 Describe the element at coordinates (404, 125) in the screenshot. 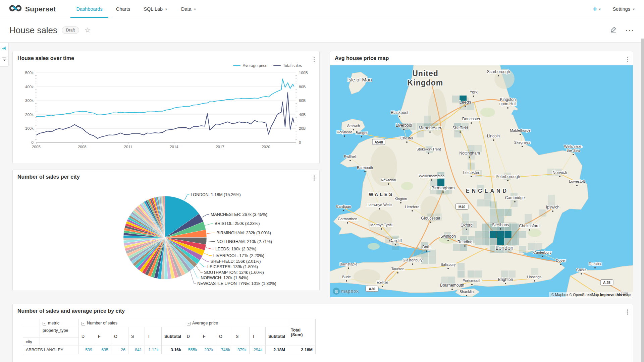

I see `map-place-label: Liverpool` at that location.